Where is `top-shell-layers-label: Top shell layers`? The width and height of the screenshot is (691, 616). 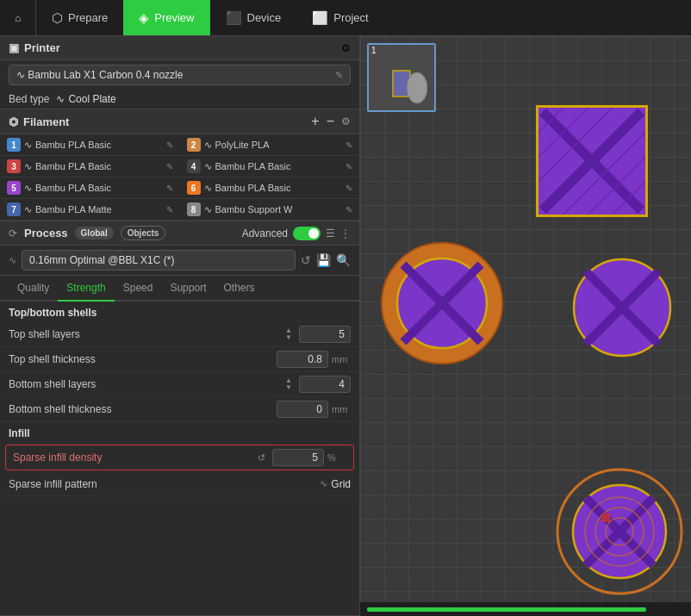
top-shell-layers-label: Top shell layers is located at coordinates (146, 334).